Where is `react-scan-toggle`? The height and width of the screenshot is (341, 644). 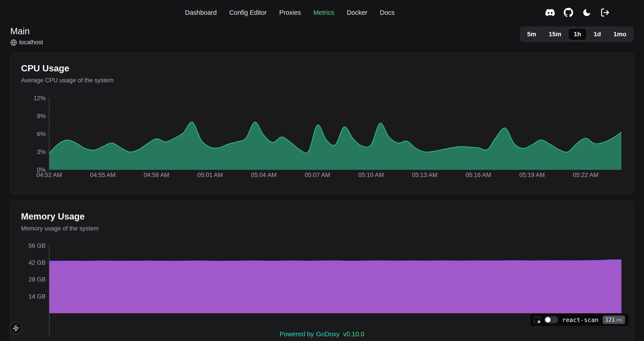
react-scan-toggle is located at coordinates (551, 320).